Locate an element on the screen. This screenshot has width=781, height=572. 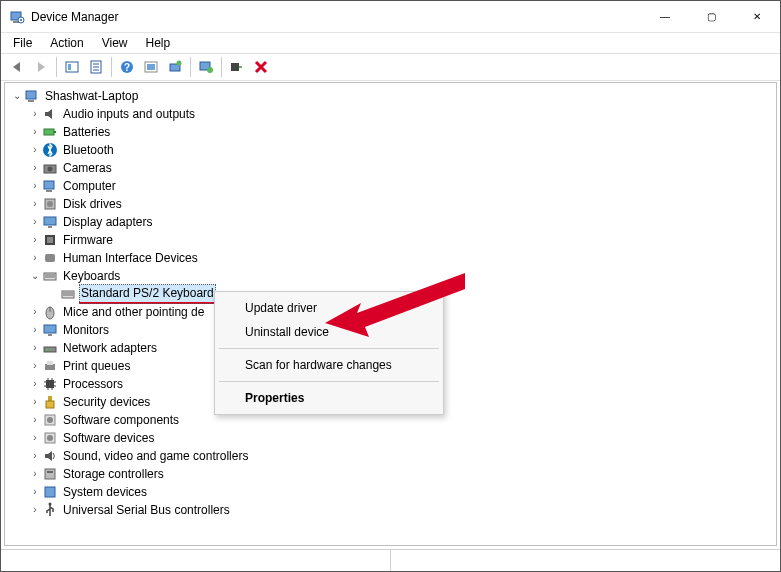
tree-row: ›Software devices is located at coordinates (392, 438).